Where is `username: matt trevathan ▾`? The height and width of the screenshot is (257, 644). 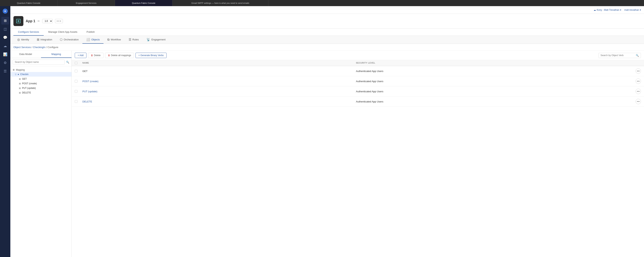 username: matt trevathan ▾ is located at coordinates (632, 10).